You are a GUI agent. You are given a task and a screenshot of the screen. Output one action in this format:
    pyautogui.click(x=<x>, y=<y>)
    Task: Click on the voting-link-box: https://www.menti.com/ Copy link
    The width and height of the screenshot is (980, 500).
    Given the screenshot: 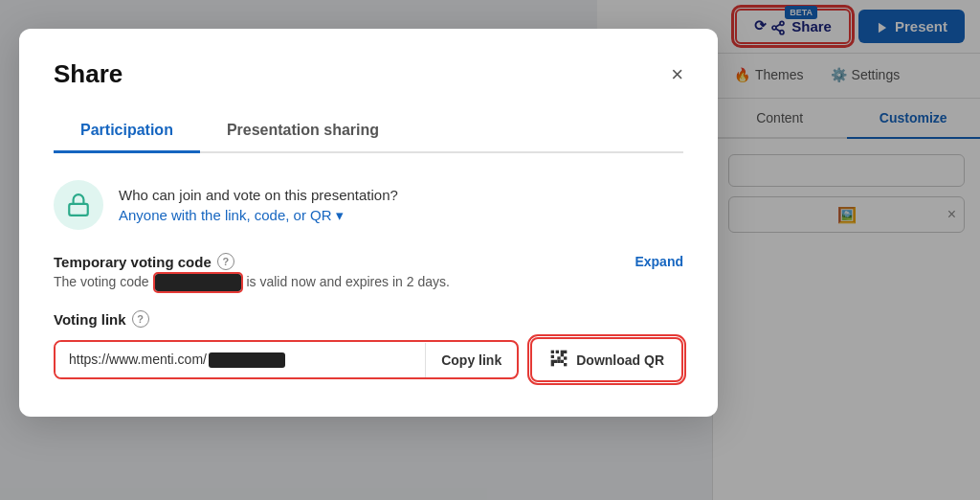 What is the action you would take?
    pyautogui.click(x=286, y=360)
    